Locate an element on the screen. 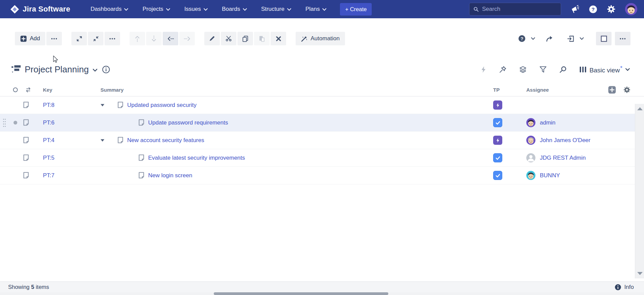 The width and height of the screenshot is (644, 295). create-button: + Create is located at coordinates (356, 9).